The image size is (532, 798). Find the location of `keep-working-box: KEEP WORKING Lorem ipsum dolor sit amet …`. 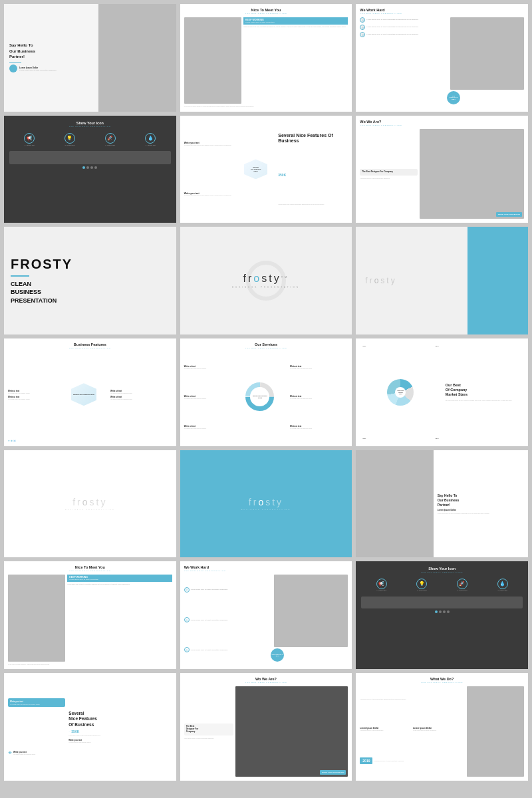

keep-working-box: KEEP WORKING Lorem ipsum dolor sit amet … is located at coordinates (295, 21).